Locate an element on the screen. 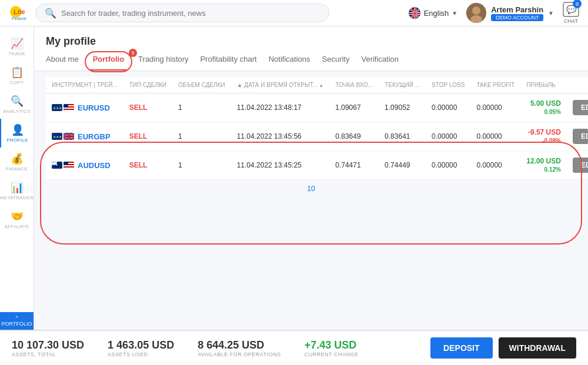 This screenshot has width=588, height=365. sidebar: 📈 TRADE 📋 COPY 🔍 ANALYTICS 👤 PROFILE 💰 F… is located at coordinates (17, 178).